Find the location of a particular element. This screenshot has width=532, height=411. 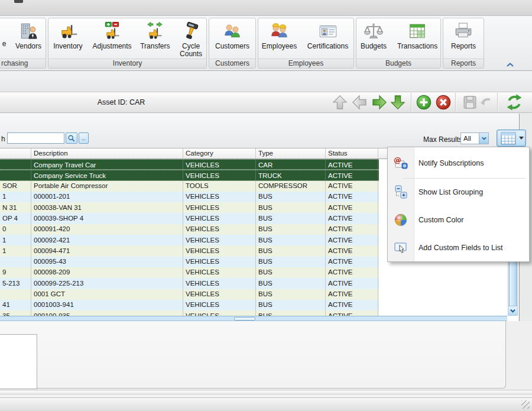

ribbon-button-label: Inventory is located at coordinates (67, 46).